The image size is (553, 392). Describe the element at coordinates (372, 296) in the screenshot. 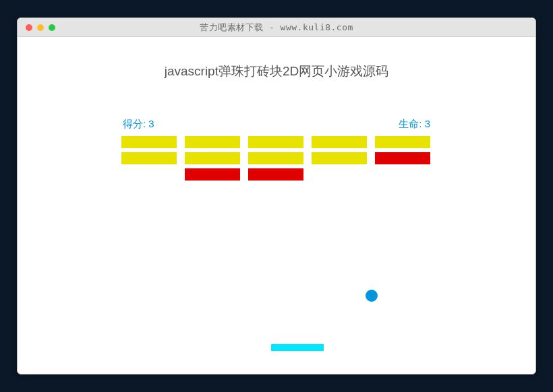

I see `ball` at that location.